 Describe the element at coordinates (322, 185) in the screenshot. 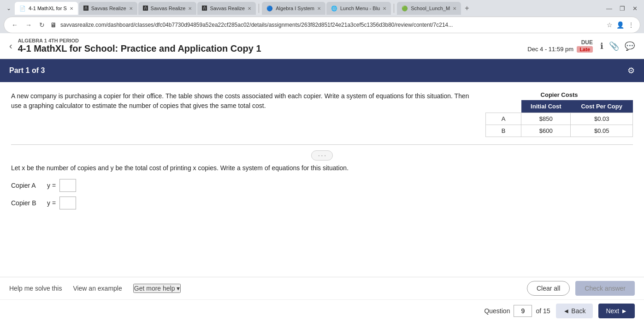

I see `copier-a-row: Copier A y =` at that location.